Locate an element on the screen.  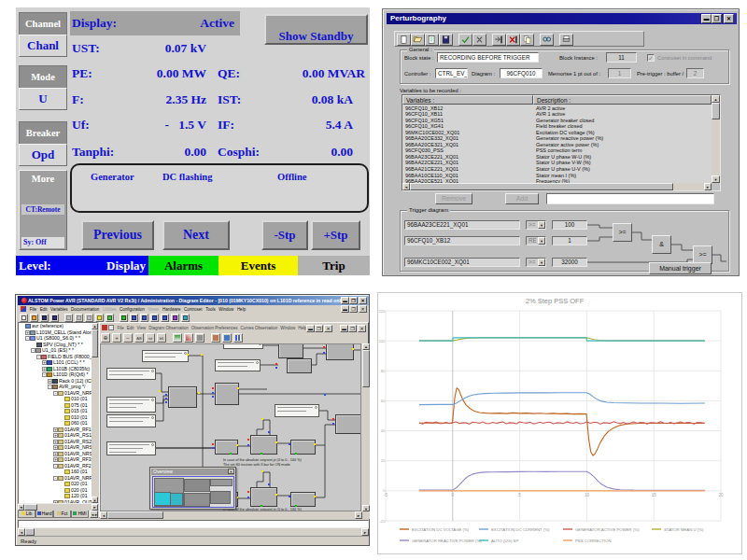
overview-window: Overview ✕ is located at coordinates (192, 488).